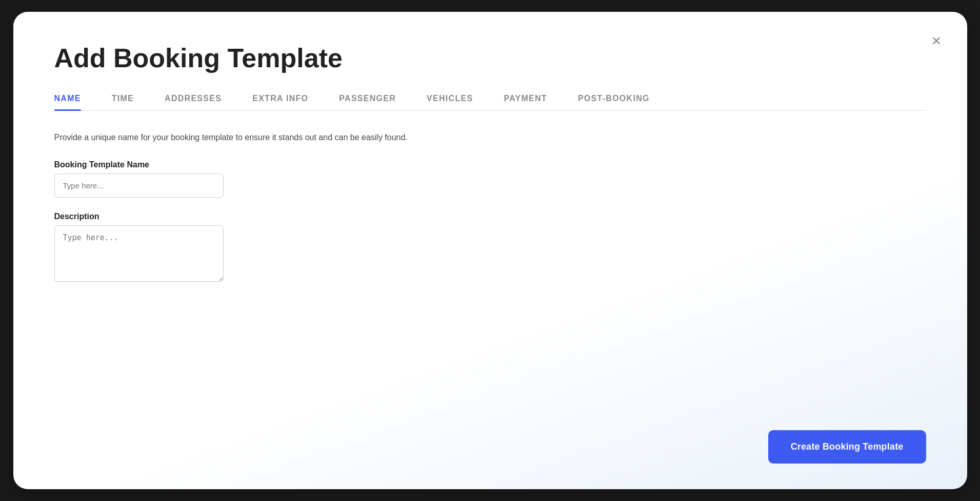  Describe the element at coordinates (139, 254) in the screenshot. I see `description-textarea` at that location.